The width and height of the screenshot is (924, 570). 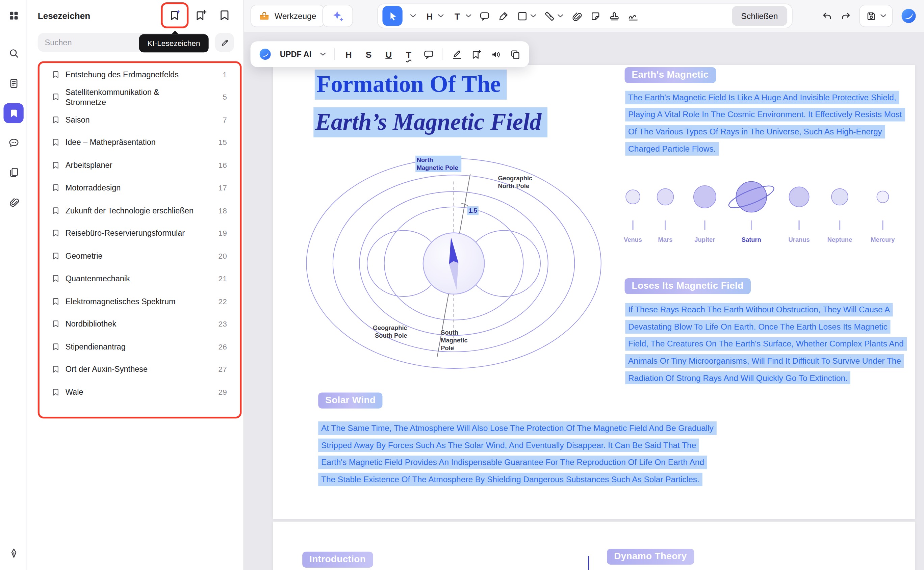 I want to click on bookmark-item: Stipendienantrag 26, so click(x=139, y=346).